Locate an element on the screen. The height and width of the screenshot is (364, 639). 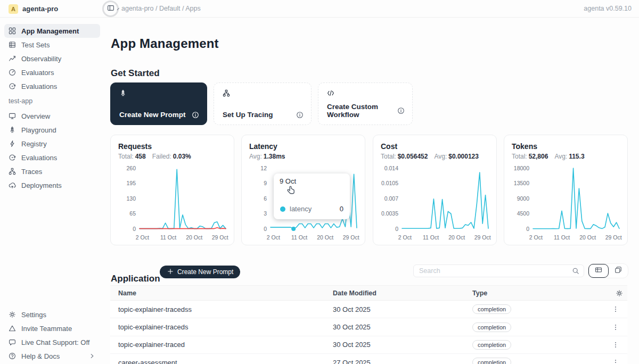
card-view-icon is located at coordinates (618, 271).